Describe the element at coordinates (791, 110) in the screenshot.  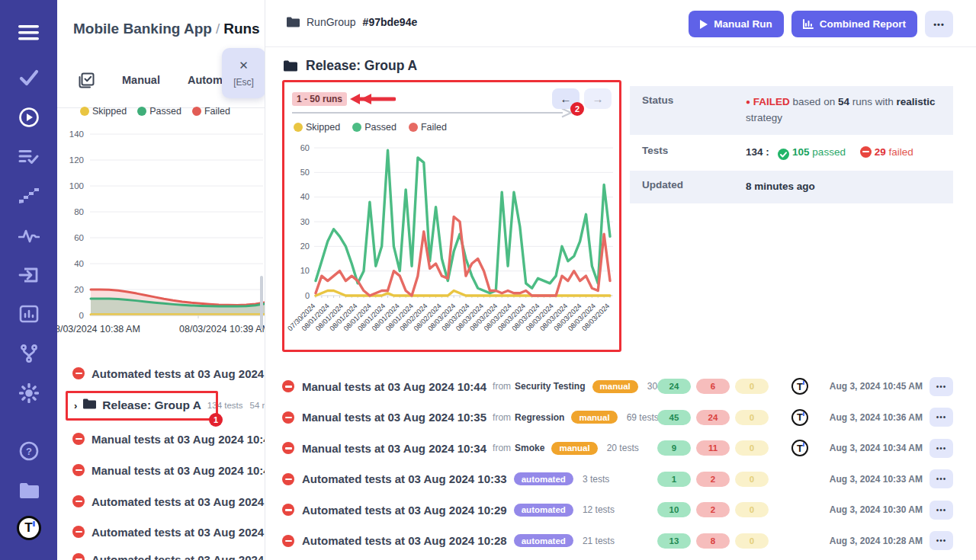
I see `status-row: Status ● FAILED based on 54 runs with re…` at that location.